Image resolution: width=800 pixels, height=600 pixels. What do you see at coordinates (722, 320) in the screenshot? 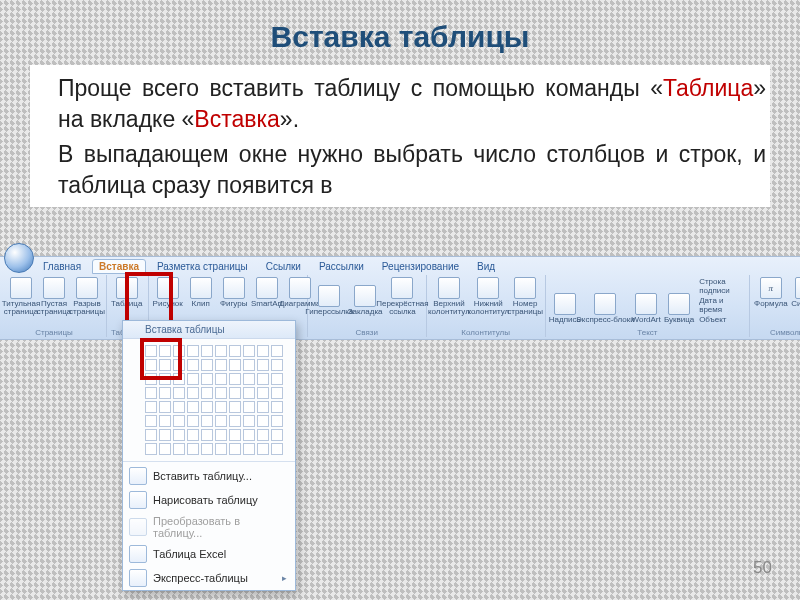
I see `btn-object: Объект` at bounding box center [722, 320].